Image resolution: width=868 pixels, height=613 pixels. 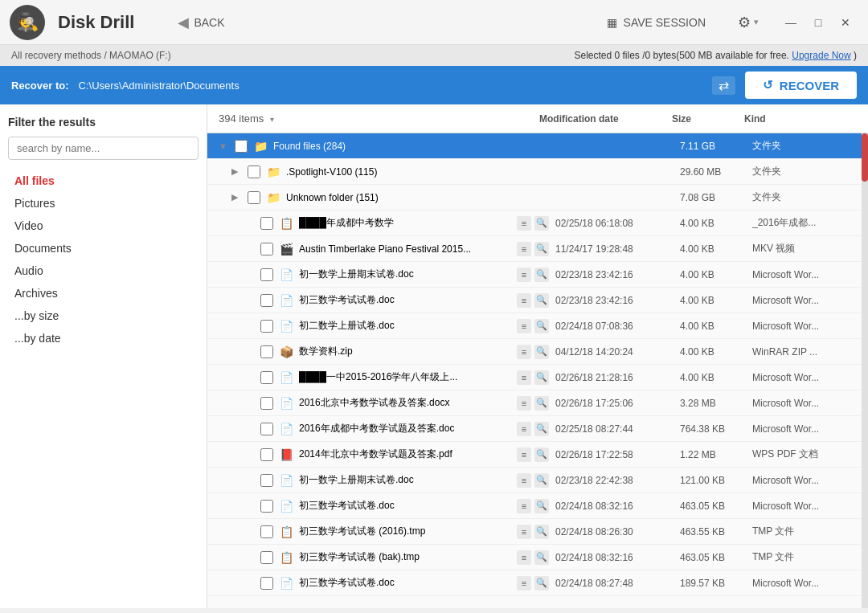 What do you see at coordinates (845, 22) in the screenshot?
I see `close-button: ✕` at bounding box center [845, 22].